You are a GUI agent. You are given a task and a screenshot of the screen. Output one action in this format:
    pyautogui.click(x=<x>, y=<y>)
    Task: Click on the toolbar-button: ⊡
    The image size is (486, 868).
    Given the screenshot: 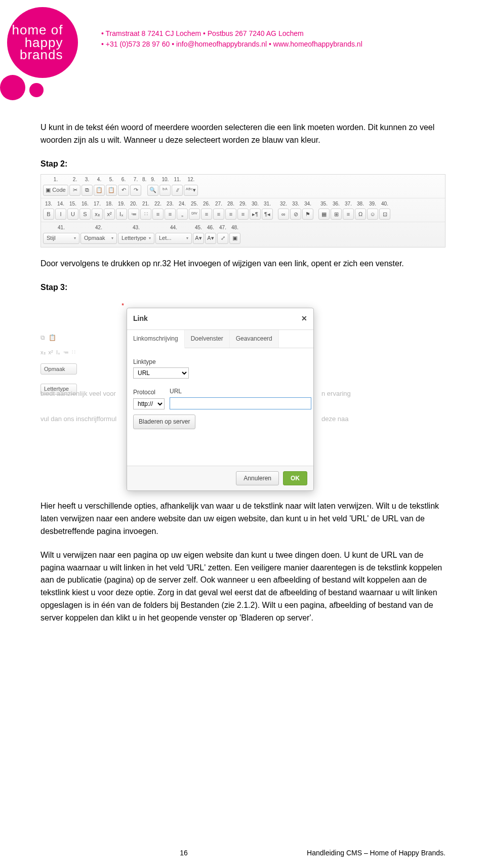 What is the action you would take?
    pyautogui.click(x=385, y=214)
    